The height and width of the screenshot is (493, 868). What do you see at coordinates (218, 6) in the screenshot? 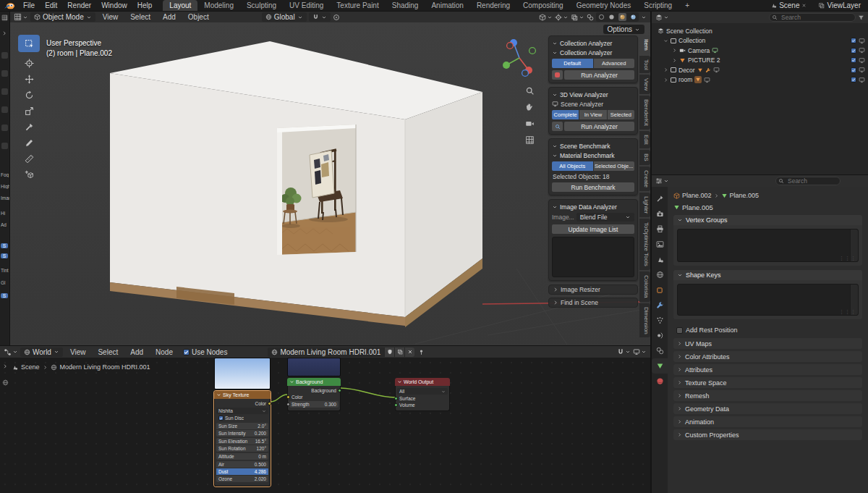
I see `workspace-tab-modeling: Modeling` at bounding box center [218, 6].